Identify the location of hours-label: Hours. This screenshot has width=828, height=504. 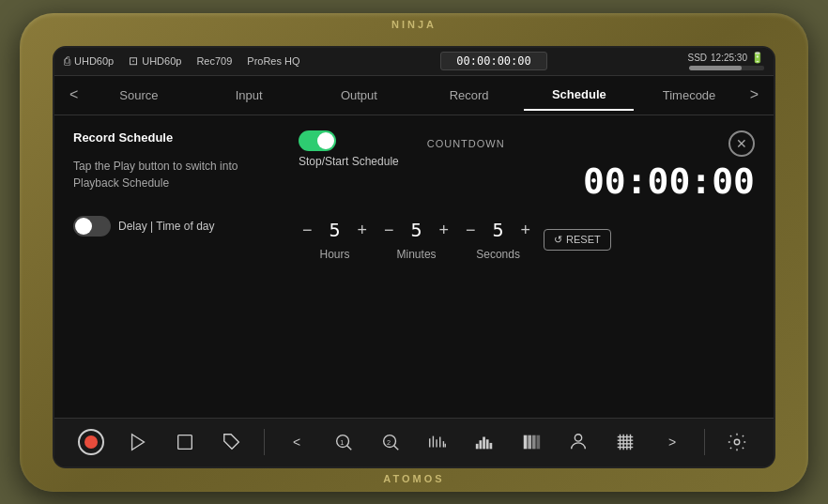
(335, 254).